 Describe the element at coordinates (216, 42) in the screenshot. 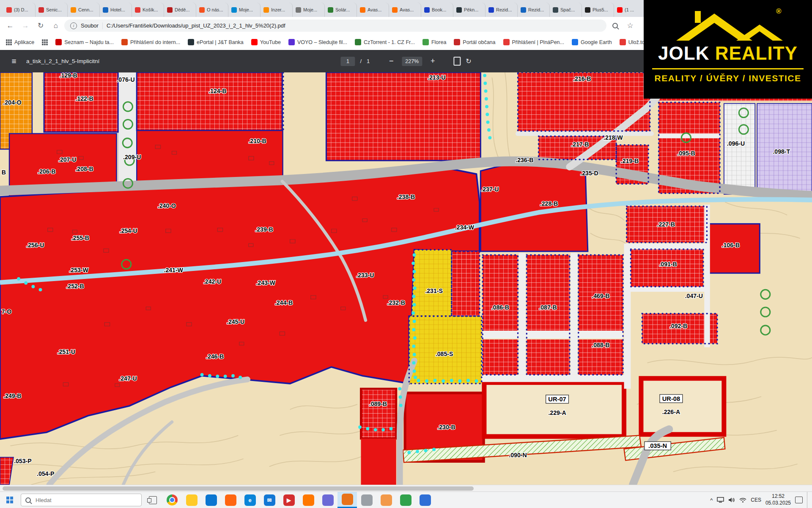

I see `bookmark-item: ePortal | J&T Banka` at that location.